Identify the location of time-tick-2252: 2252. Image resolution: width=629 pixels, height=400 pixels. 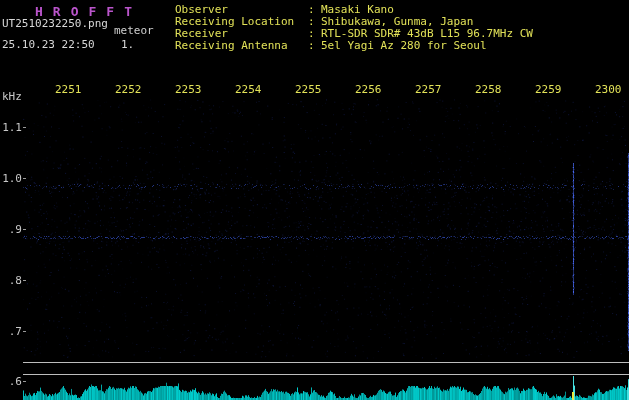
(128, 90).